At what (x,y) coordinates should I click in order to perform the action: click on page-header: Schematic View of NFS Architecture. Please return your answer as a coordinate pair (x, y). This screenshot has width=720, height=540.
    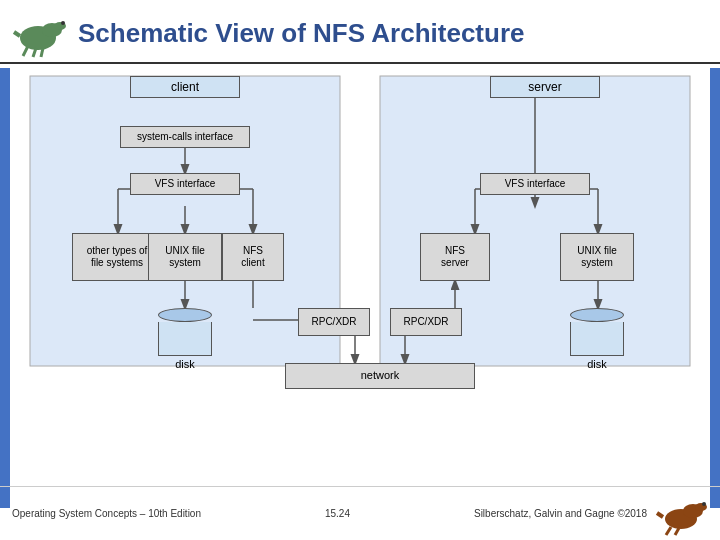
    Looking at the image, I should click on (360, 32).